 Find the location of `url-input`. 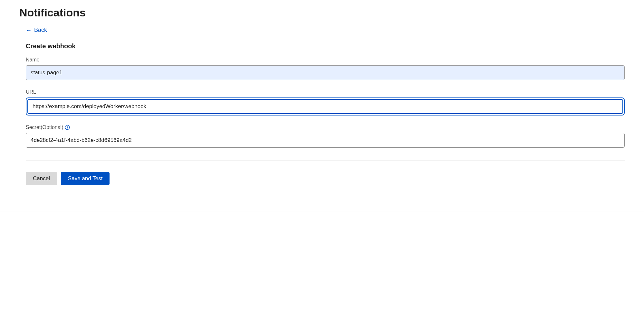

url-input is located at coordinates (325, 106).